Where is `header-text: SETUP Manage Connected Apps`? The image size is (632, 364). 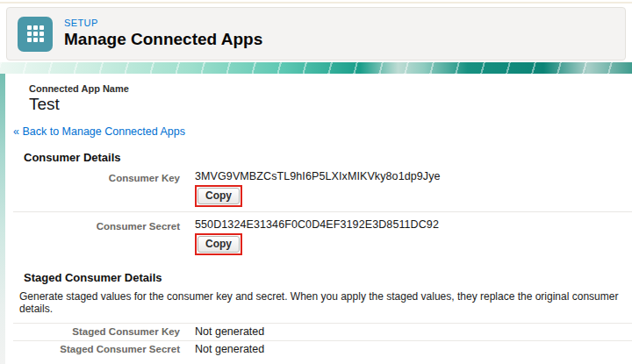 header-text: SETUP Manage Connected Apps is located at coordinates (163, 33).